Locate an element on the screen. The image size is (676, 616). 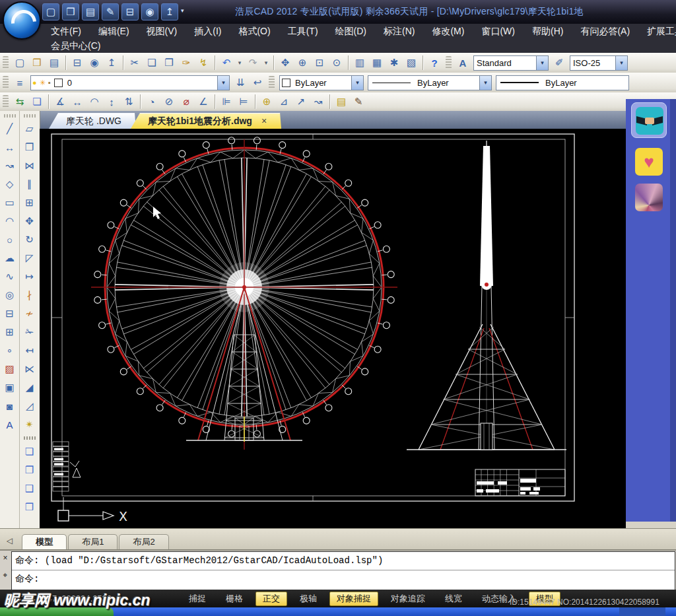
status-toggle: 正交 is located at coordinates (271, 599).